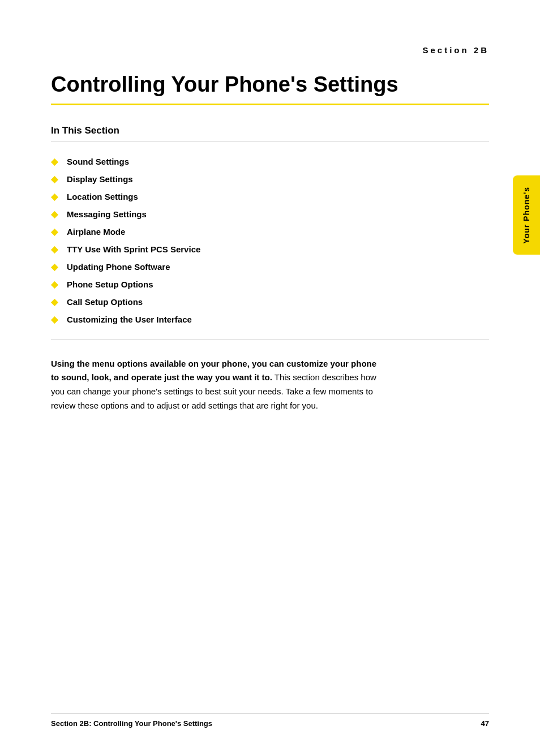  I want to click on intro-paragraph: Using the menu options available on your…, so click(215, 385).